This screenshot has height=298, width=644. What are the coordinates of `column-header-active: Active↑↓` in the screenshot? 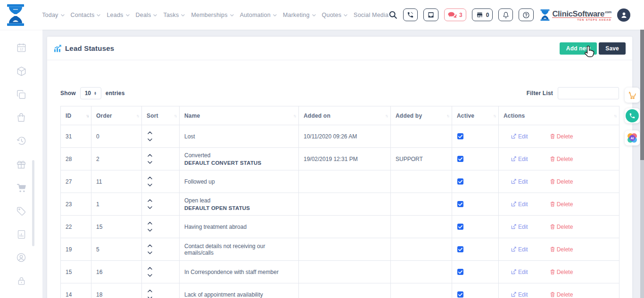 It's located at (475, 116).